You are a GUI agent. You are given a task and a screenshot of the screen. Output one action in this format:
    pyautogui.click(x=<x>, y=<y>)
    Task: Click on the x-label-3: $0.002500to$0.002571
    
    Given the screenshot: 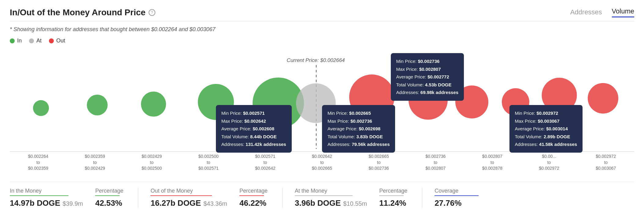 What is the action you would take?
    pyautogui.click(x=209, y=162)
    